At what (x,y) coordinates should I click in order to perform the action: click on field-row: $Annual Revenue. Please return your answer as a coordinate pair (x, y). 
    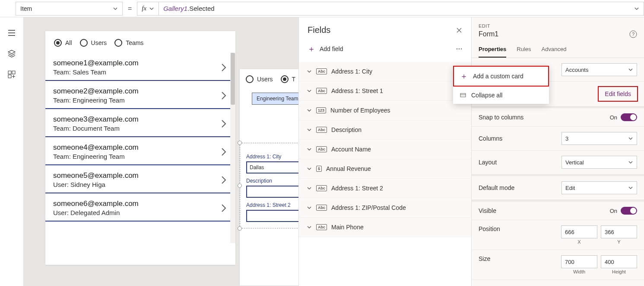
    Looking at the image, I should click on (385, 169).